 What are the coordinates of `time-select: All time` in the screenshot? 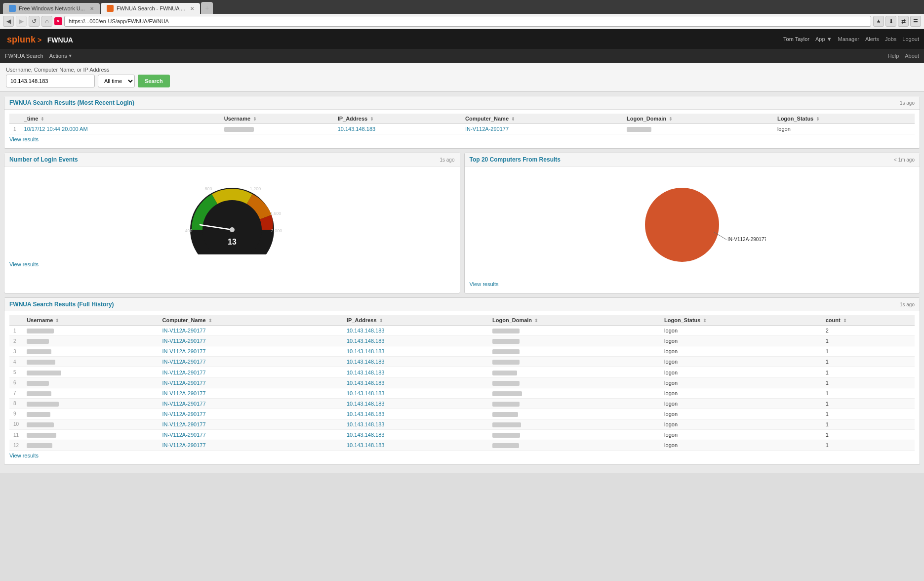 It's located at (117, 81).